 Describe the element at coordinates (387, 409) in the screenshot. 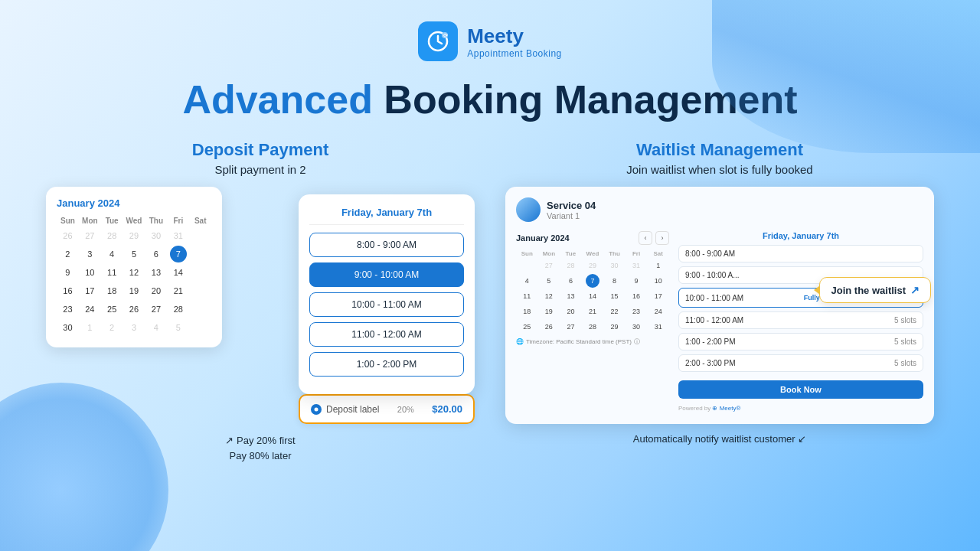

I see `deposit-box: Deposit label 20% $20.00` at that location.